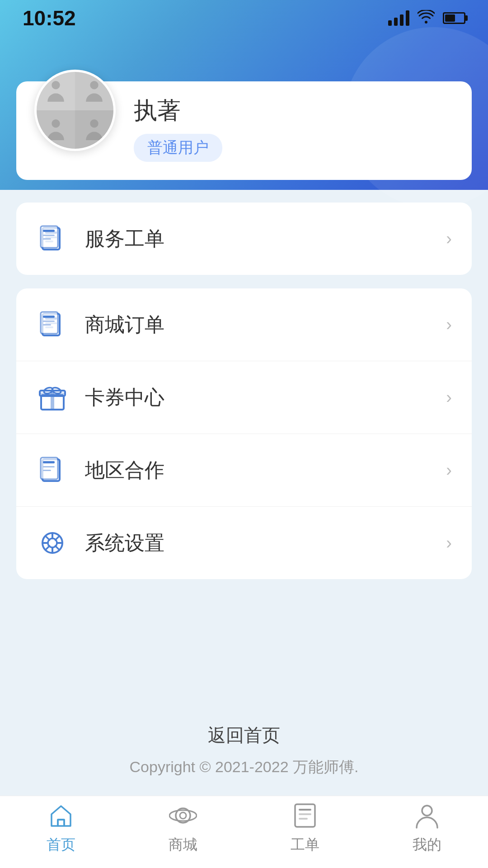 This screenshot has width=488, height=868. Describe the element at coordinates (52, 470) in the screenshot. I see `region-coop-icon` at that location.